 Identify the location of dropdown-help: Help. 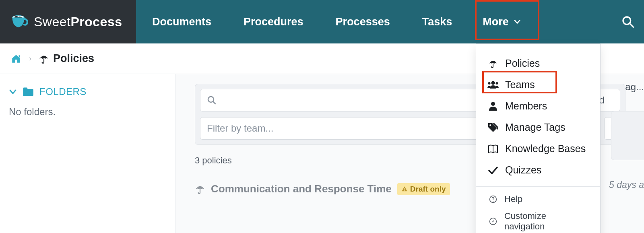
(538, 199).